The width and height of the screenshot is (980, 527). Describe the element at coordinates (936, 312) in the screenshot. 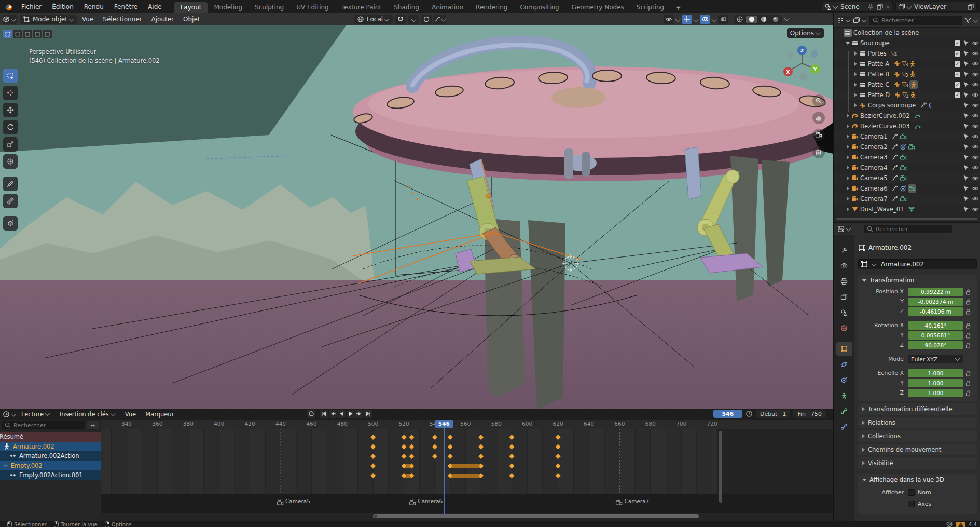

I see `transform-value-field: -0.46196 m` at that location.